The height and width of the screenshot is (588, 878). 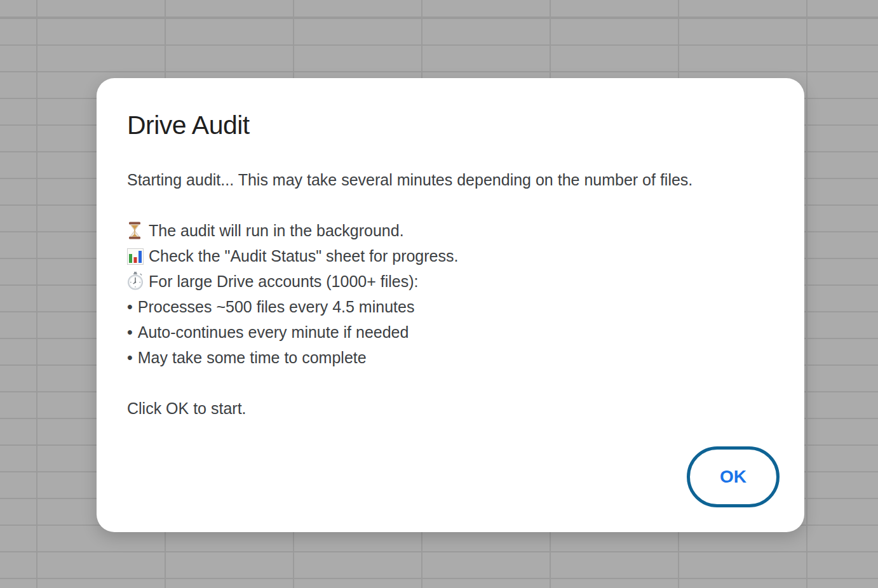 What do you see at coordinates (450, 126) in the screenshot?
I see `dialog-title: Drive Audit` at bounding box center [450, 126].